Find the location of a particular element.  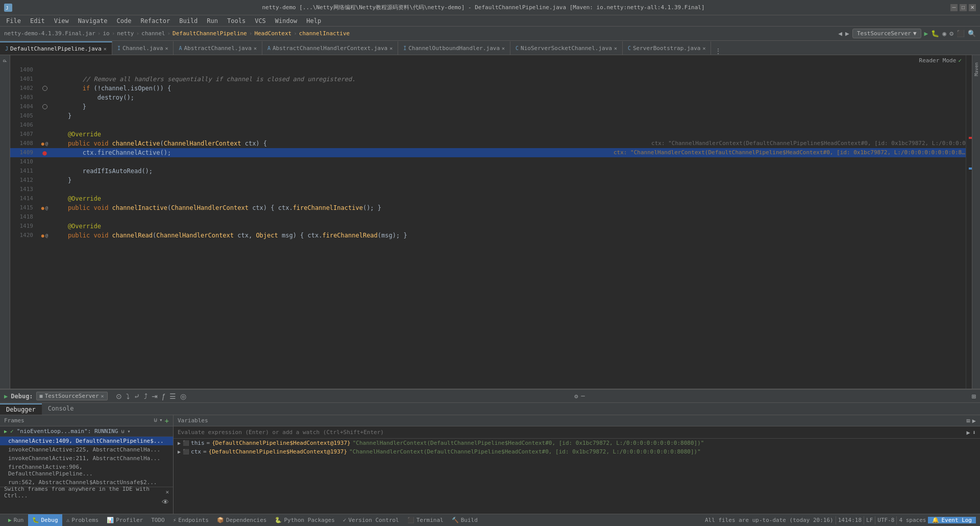

debug-session-close: ✕ is located at coordinates (103, 396).